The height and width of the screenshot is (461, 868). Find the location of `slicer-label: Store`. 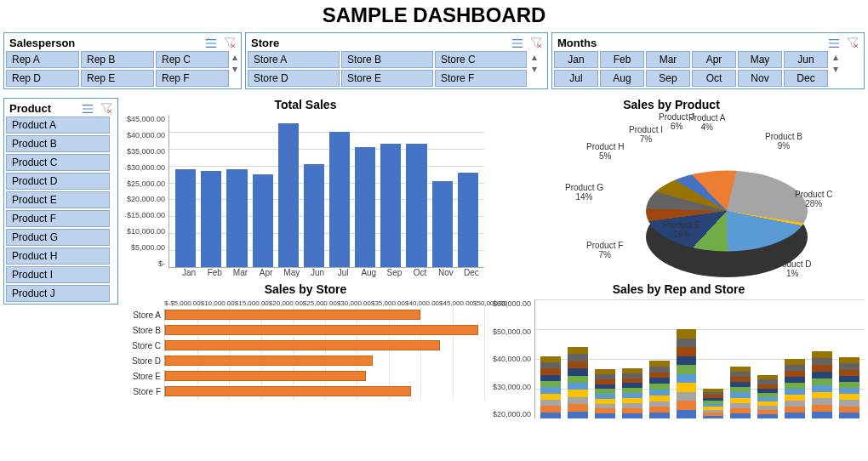

slicer-label: Store is located at coordinates (266, 43).